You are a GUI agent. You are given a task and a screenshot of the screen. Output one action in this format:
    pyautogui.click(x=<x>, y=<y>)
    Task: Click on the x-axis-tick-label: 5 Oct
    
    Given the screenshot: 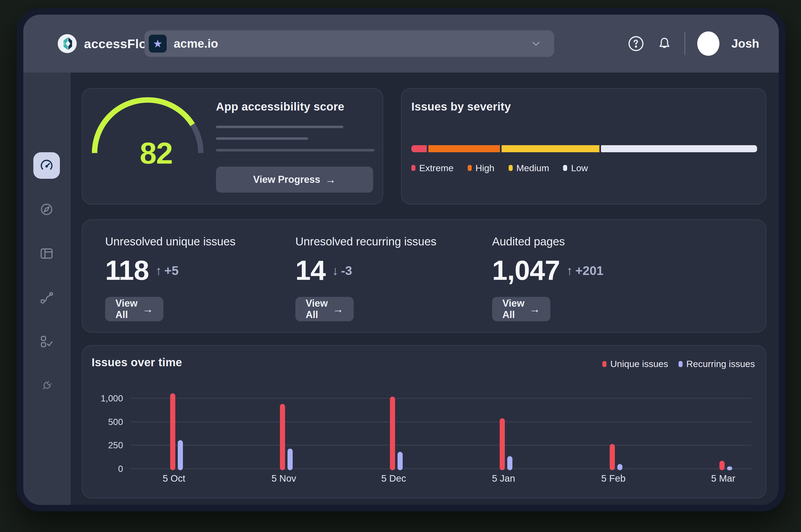 What is the action you would take?
    pyautogui.click(x=174, y=478)
    